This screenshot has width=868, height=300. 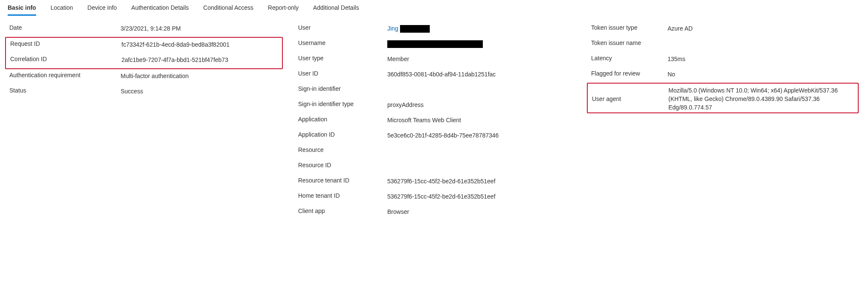 I want to click on label-application-id: Application ID, so click(x=343, y=134).